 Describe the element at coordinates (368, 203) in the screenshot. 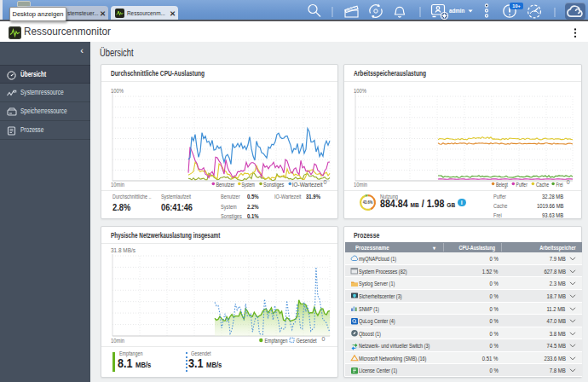

I see `svg-text: 43.6%` at that location.